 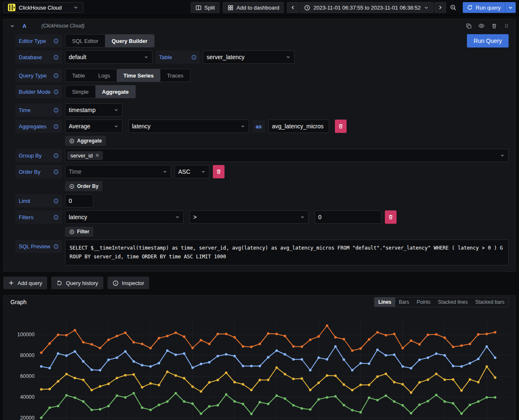 I want to click on graph-mode-bars: Bars, so click(x=404, y=302).